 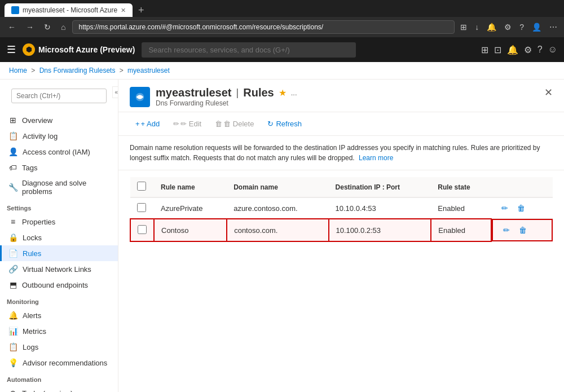 What do you see at coordinates (289, 124) in the screenshot?
I see `refresh-label: Refresh` at bounding box center [289, 124].